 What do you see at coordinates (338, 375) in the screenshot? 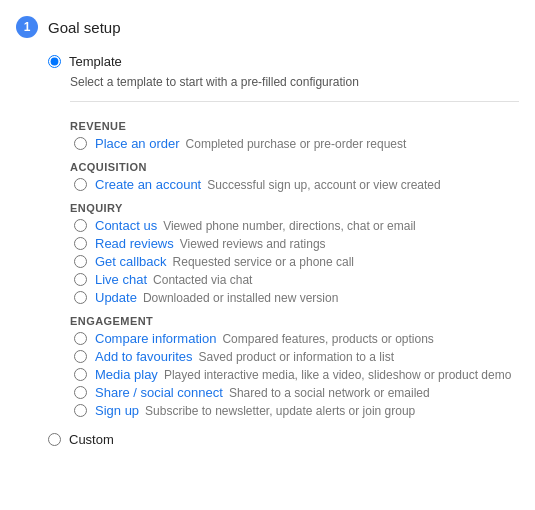
I see `option-desc: Played interactive media, like a video, …` at bounding box center [338, 375].